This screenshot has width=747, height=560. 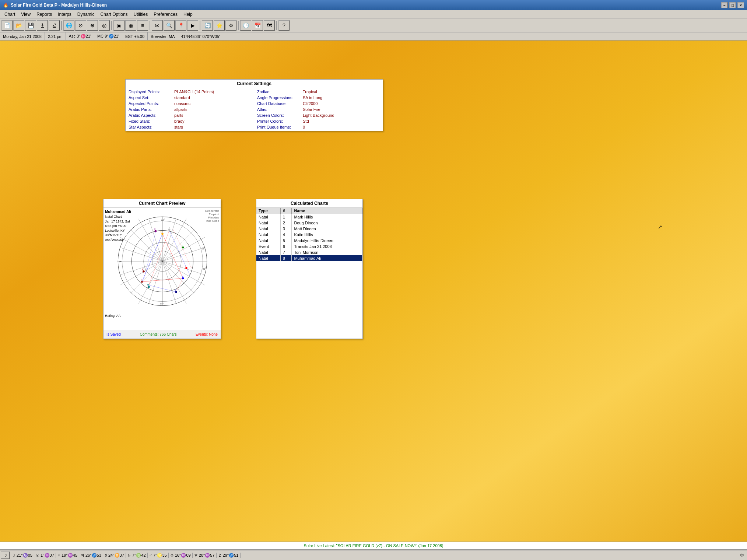 I want to click on calc-chart-row-6: Event6Transits Jan 21 2008, so click(x=309, y=246).